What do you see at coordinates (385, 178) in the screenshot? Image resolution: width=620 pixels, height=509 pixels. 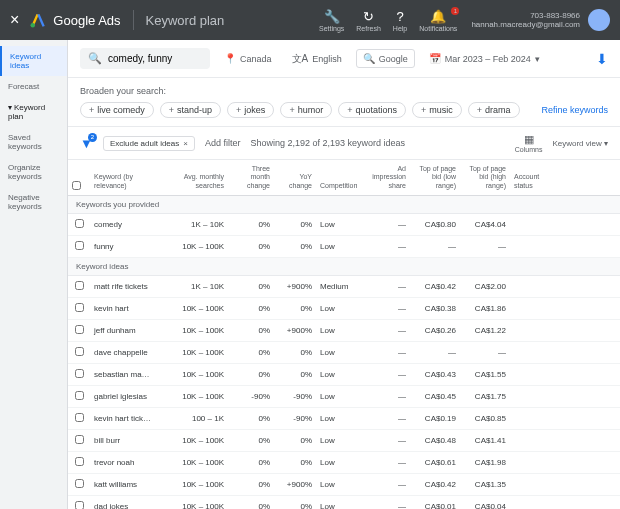 I see `col-imp: Ad impression share` at bounding box center [385, 178].